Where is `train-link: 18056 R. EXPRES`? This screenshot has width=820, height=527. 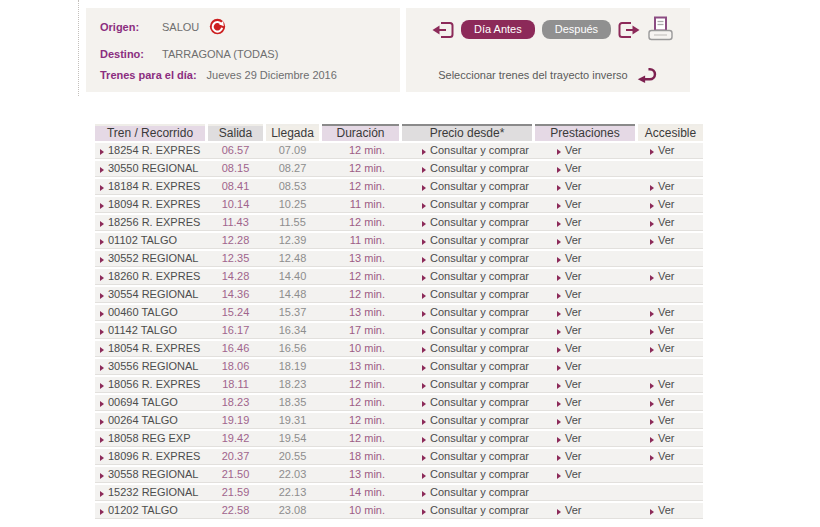 train-link: 18056 R. EXPRES is located at coordinates (150, 384).